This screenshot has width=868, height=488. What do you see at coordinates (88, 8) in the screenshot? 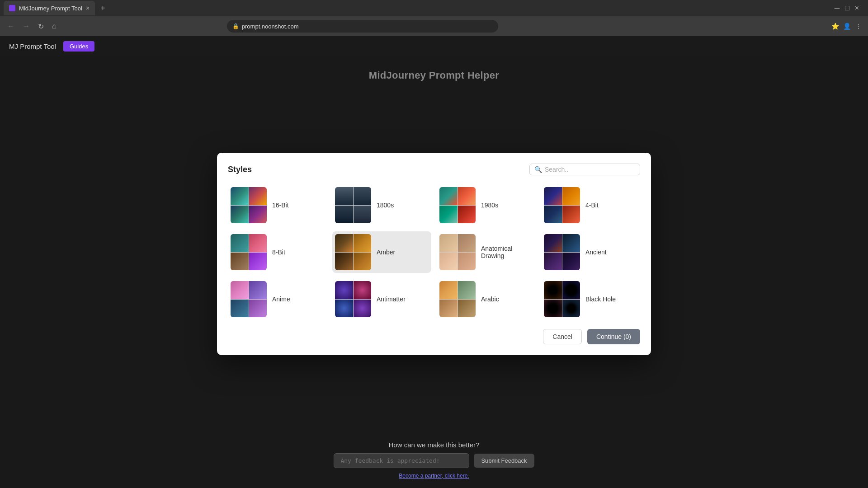
I see `tab-close-button: ×` at bounding box center [88, 8].